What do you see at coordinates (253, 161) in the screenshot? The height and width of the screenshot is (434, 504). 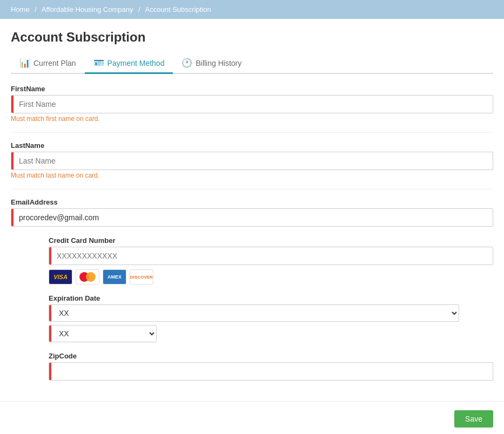 I see `last-name-input` at bounding box center [253, 161].